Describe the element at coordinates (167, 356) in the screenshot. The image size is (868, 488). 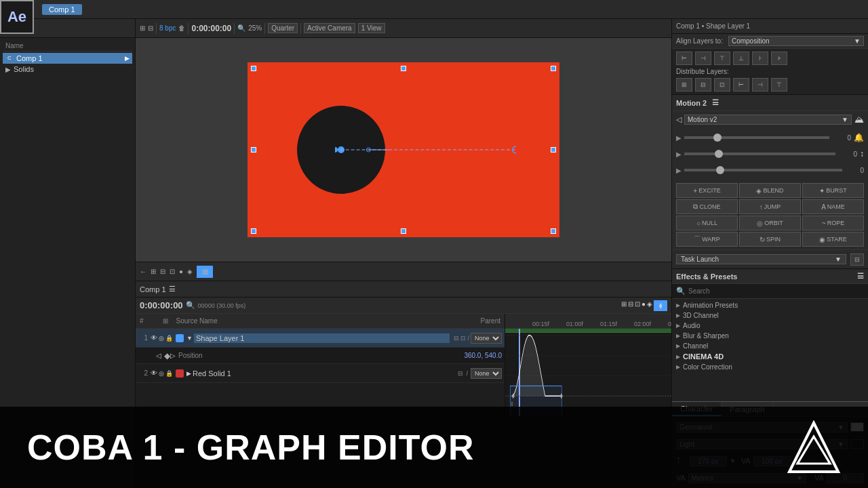
I see `keyframe-add: ◆` at that location.